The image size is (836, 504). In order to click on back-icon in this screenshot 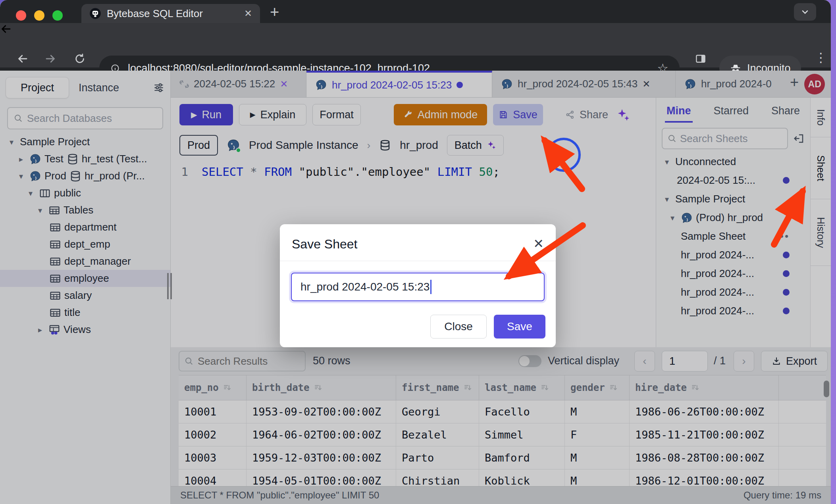, I will do `click(6, 29)`.